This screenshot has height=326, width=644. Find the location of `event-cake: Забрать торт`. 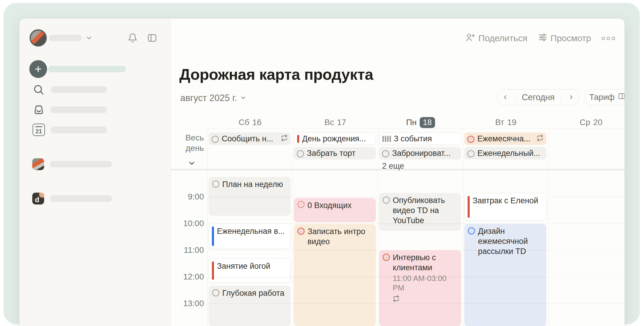

event-cake: Забрать торт is located at coordinates (335, 153).